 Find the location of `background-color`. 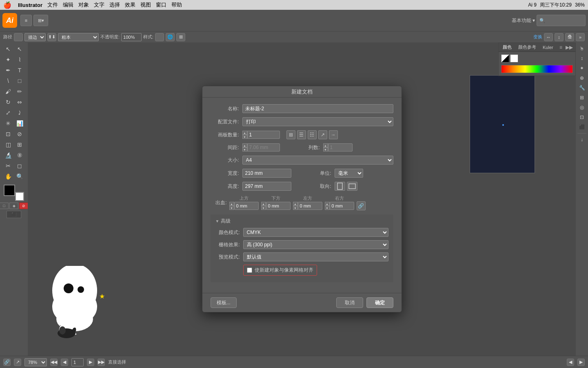

background-color is located at coordinates (20, 196).